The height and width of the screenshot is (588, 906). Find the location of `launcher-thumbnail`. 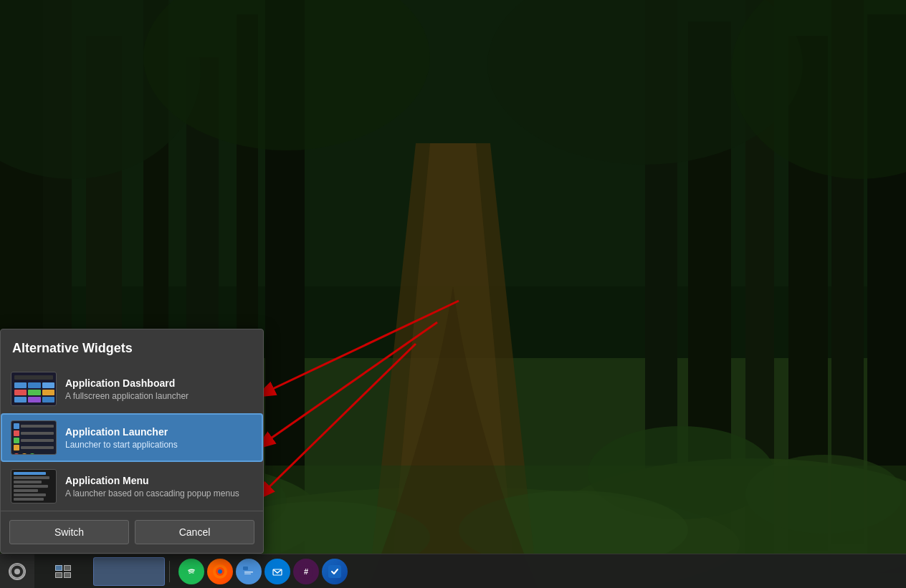

launcher-thumbnail is located at coordinates (34, 438).